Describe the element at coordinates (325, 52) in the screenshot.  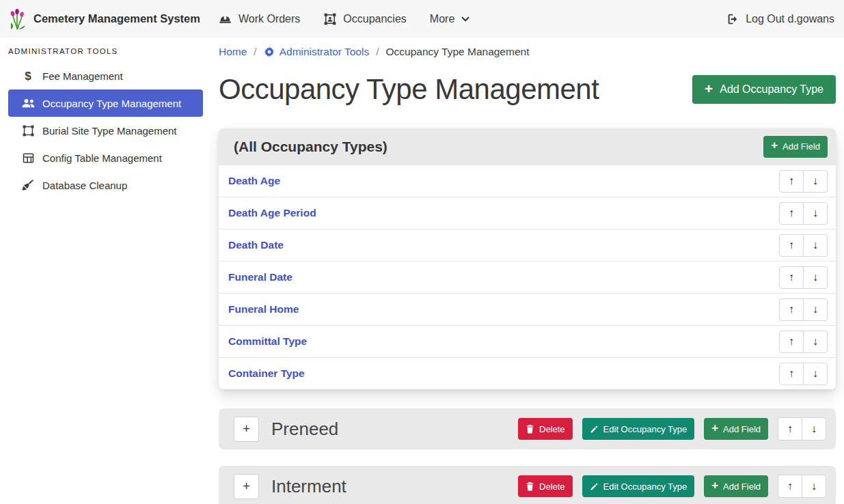
I see `breadcrumb-admin-tools-label: Administrator Tools` at that location.